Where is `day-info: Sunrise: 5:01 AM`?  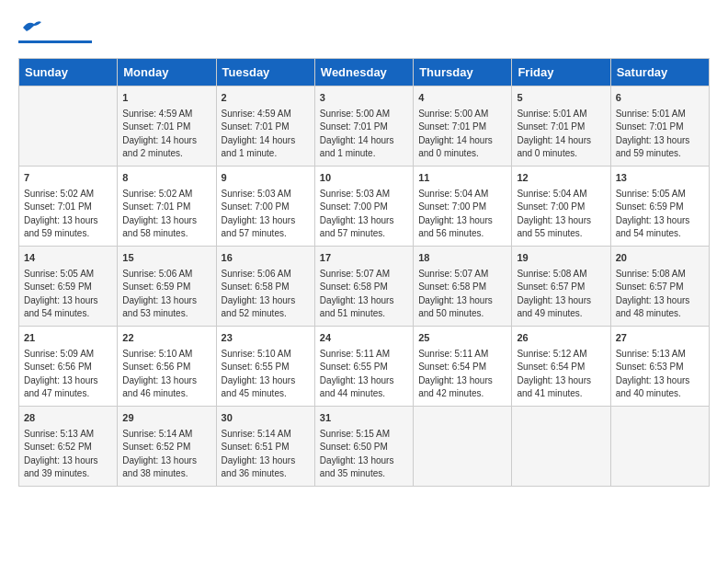
day-info: Sunrise: 5:01 AM is located at coordinates (561, 114).